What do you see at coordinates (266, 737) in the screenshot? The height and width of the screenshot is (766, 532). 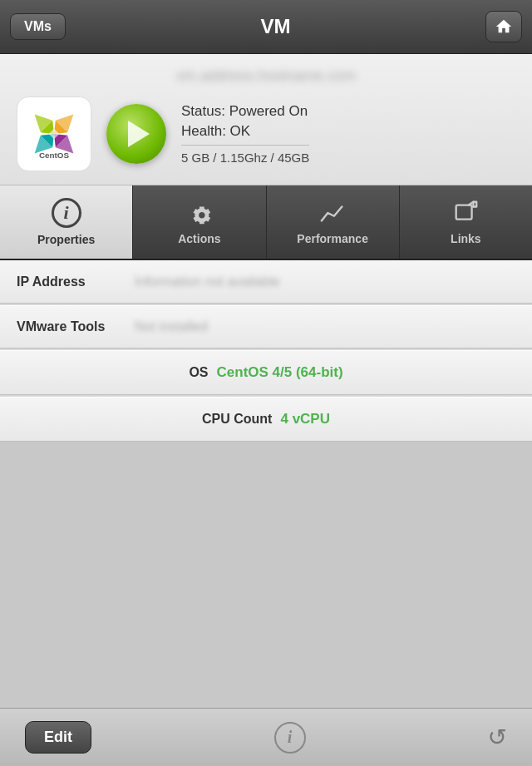 I see `bottom-bar: Edit i ↻` at bounding box center [266, 737].